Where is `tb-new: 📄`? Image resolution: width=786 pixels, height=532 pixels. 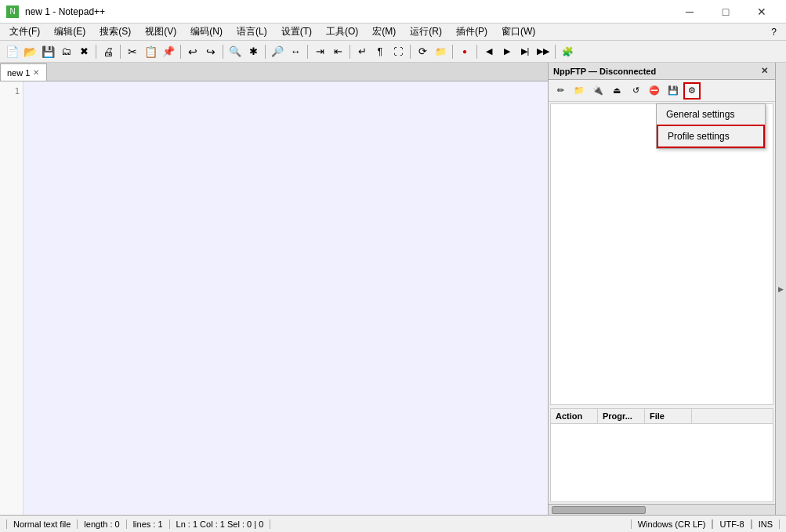 tb-new: 📄 is located at coordinates (12, 52).